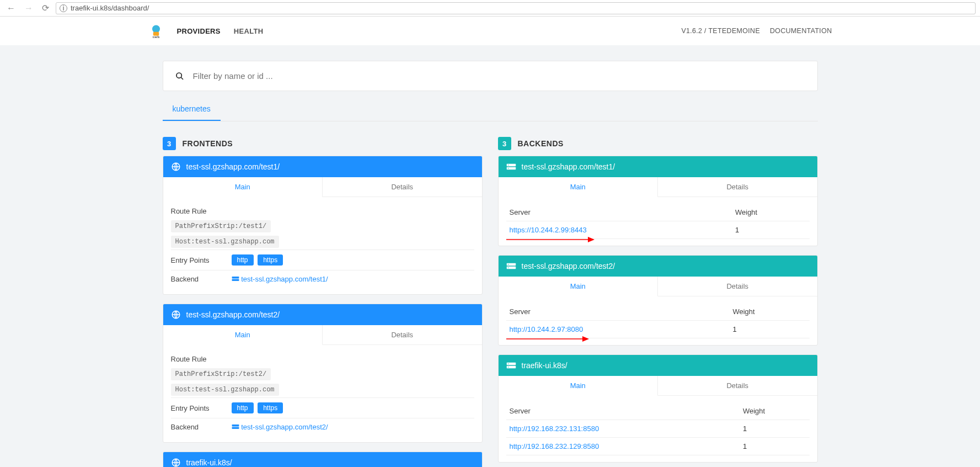 The height and width of the screenshot is (467, 980). I want to click on backend-title: test-ssl.gzshapp.com/test1/, so click(569, 167).